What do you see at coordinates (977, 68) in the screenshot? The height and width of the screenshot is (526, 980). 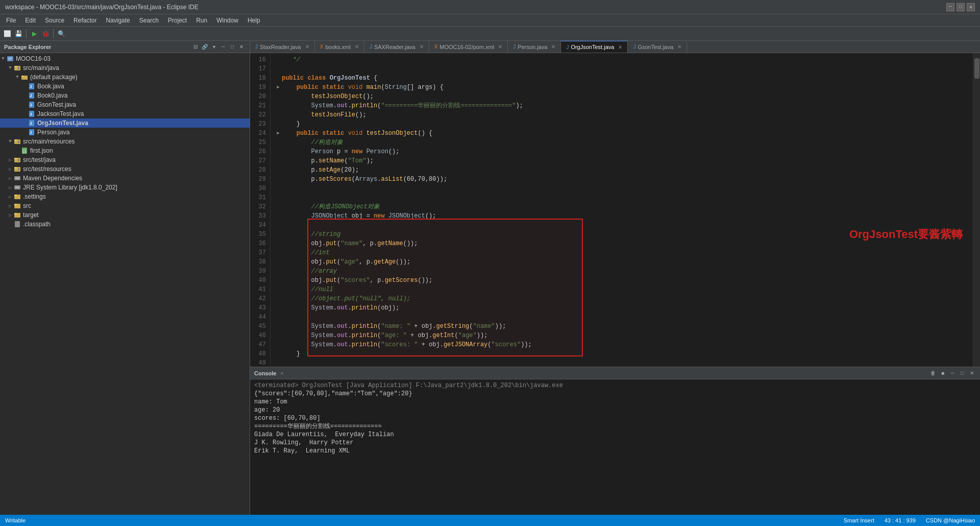 I see `scrollbar-thumb` at bounding box center [977, 68].